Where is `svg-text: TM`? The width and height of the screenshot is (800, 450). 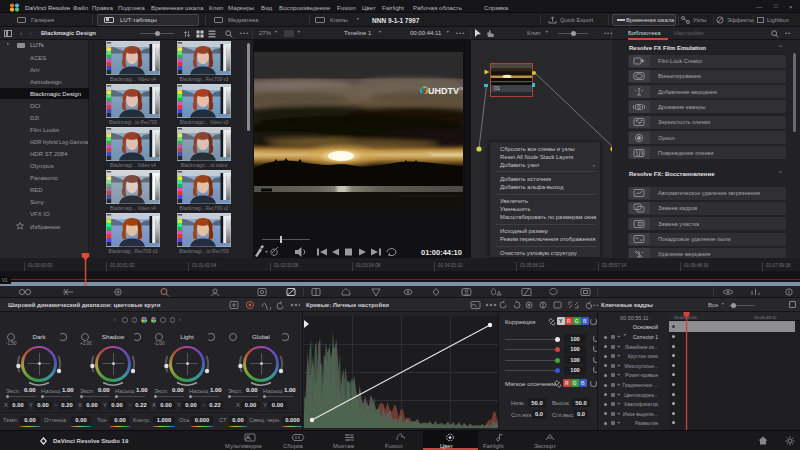 svg-text: TM is located at coordinates (461, 89).